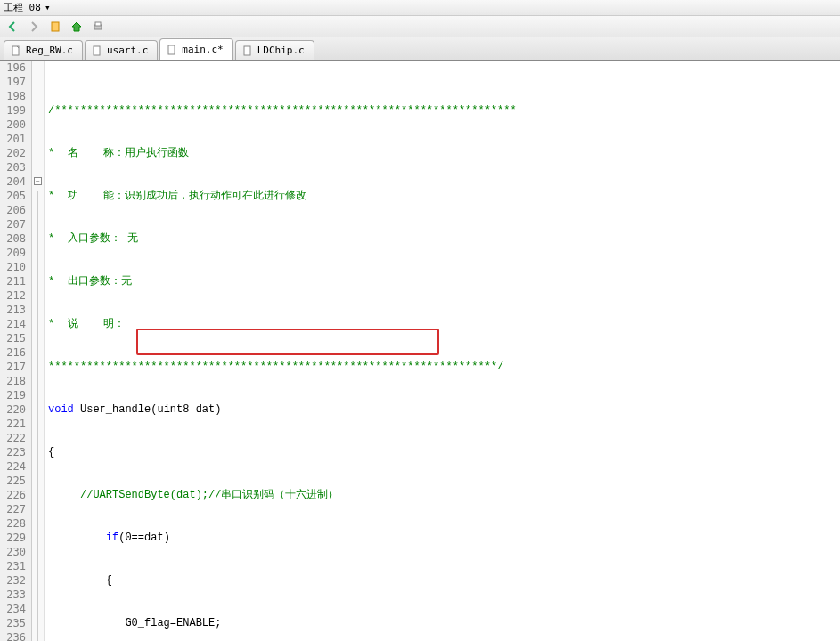 Image resolution: width=840 pixels, height=641 pixels. I want to click on keyword: void, so click(61, 410).